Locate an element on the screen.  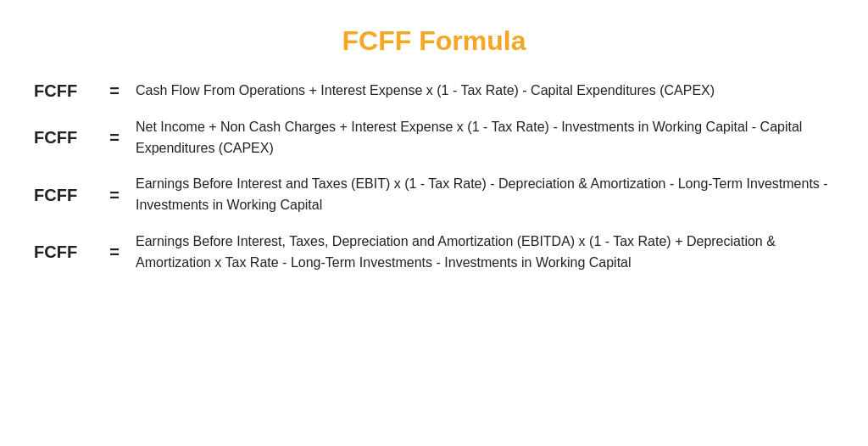
fcff-label-2: FCFF is located at coordinates (68, 137).